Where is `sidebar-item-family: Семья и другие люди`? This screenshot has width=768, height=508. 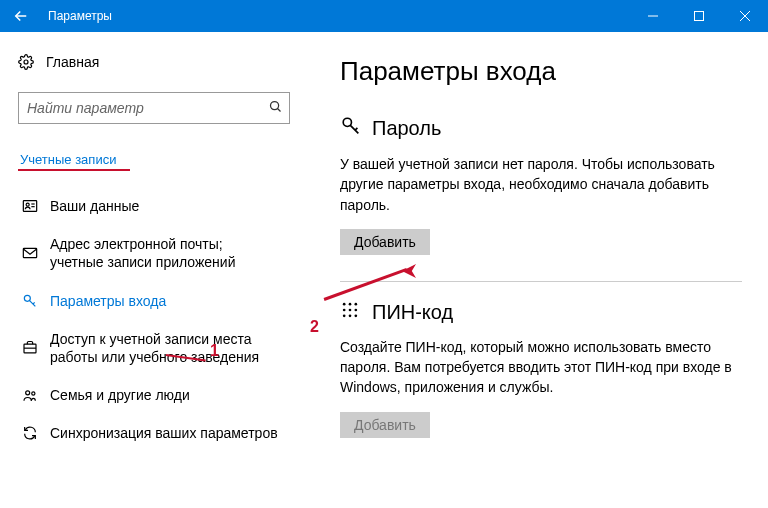 sidebar-item-family: Семья и другие люди is located at coordinates (154, 395).